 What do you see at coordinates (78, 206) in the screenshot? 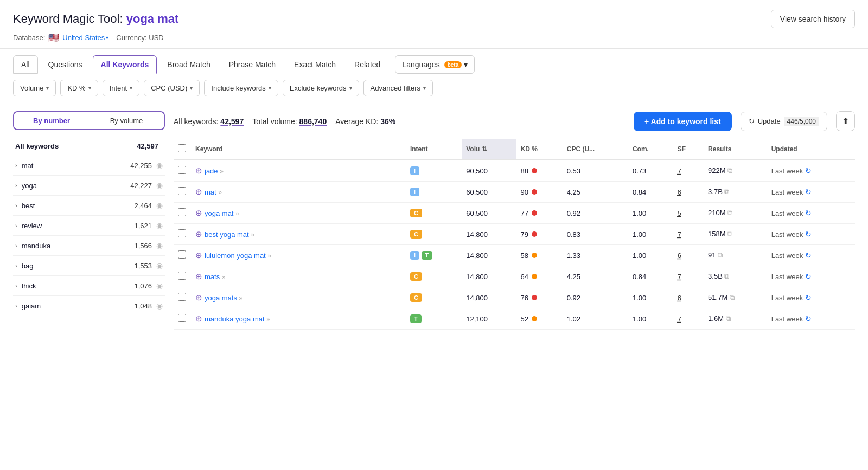
I see `sidebar-item-label: best` at bounding box center [78, 206].